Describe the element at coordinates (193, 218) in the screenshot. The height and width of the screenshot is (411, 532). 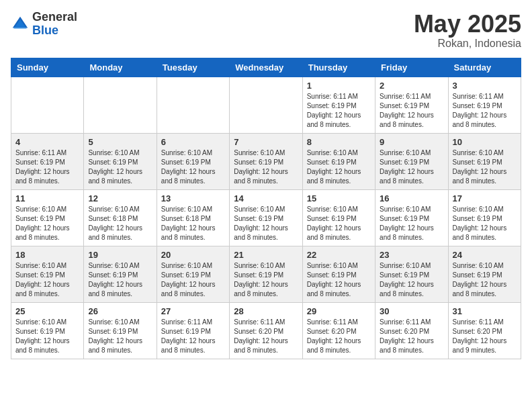
I see `calendar-day-cell: 13Sunrise: 6:10 AM Sunset: 6:18 PM Dayli…` at that location.